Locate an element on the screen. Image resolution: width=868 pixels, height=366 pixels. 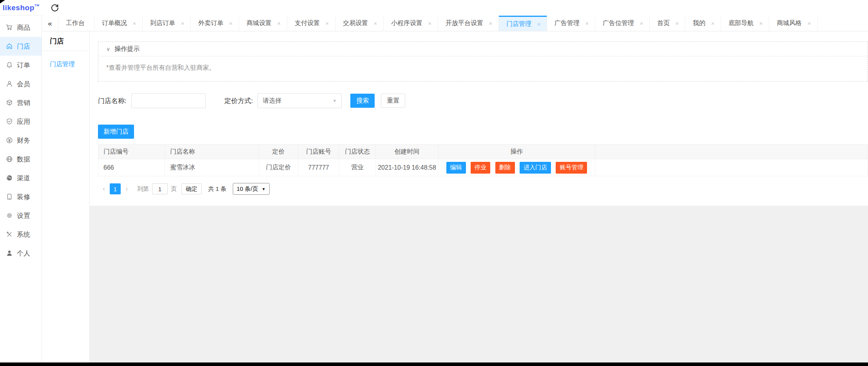
col-store-id: 门店编号 is located at coordinates (132, 152).